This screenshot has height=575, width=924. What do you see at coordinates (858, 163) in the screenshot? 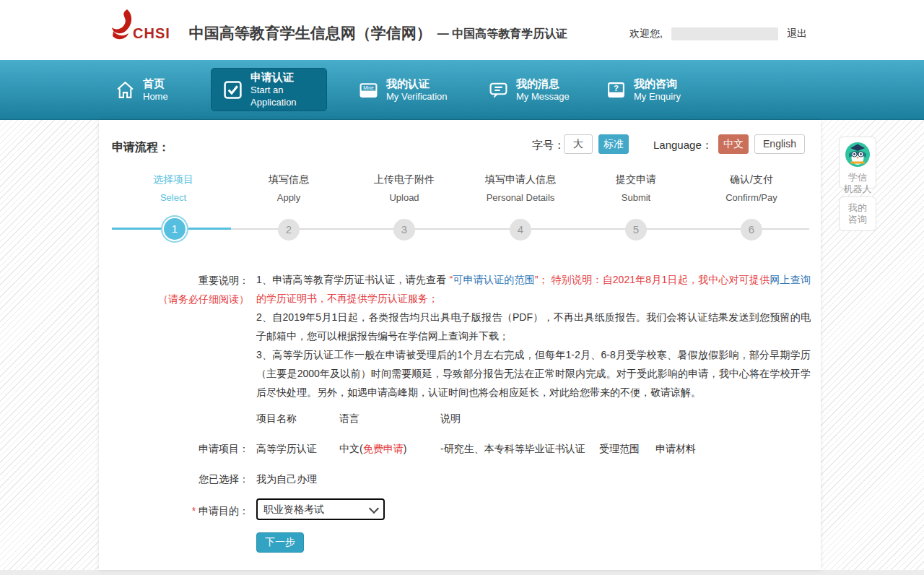
I see `robot-assistant-card: 学信 机器人` at bounding box center [858, 163].